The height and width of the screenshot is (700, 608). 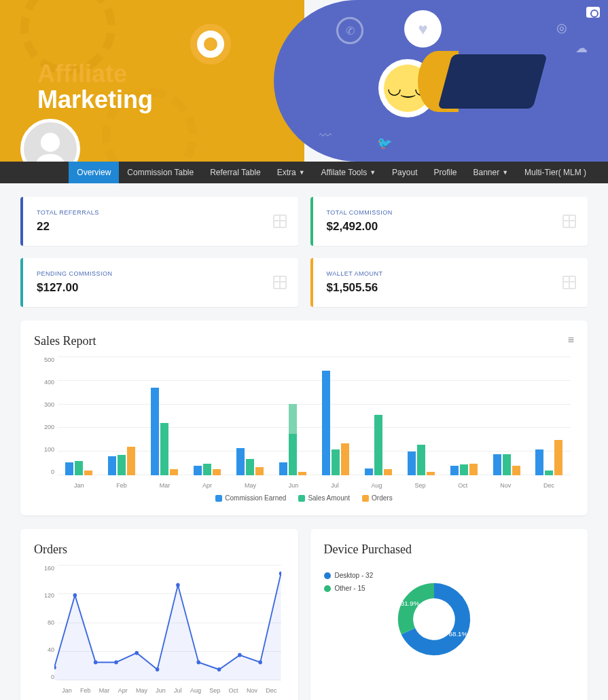 I want to click on hero-title-line1: Affiliate, so click(x=95, y=74).